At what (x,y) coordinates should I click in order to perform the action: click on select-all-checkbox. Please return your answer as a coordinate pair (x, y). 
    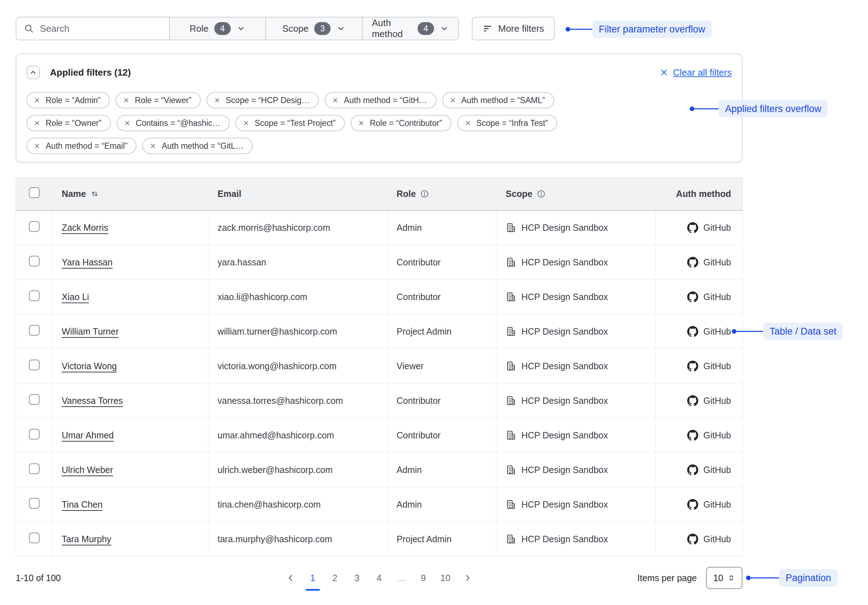
    Looking at the image, I should click on (34, 193).